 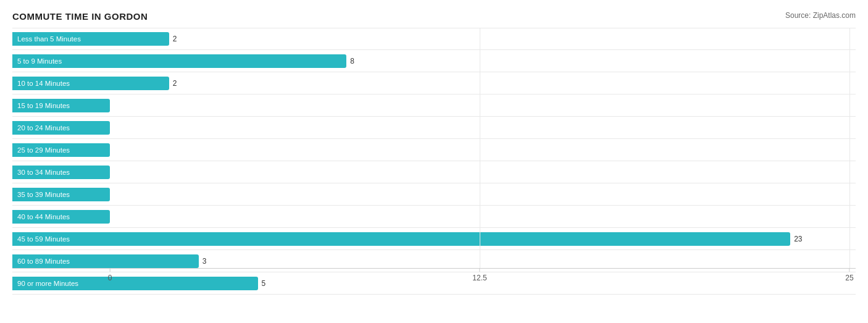 What do you see at coordinates (434, 172) in the screenshot?
I see `bar-row: 30 to 34 Minutes` at bounding box center [434, 172].